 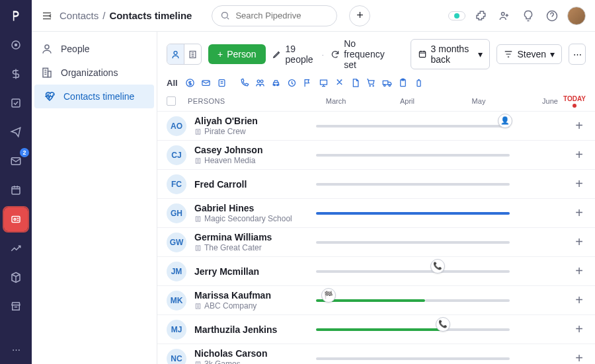 I want to click on nav-insights, so click(x=16, y=248).